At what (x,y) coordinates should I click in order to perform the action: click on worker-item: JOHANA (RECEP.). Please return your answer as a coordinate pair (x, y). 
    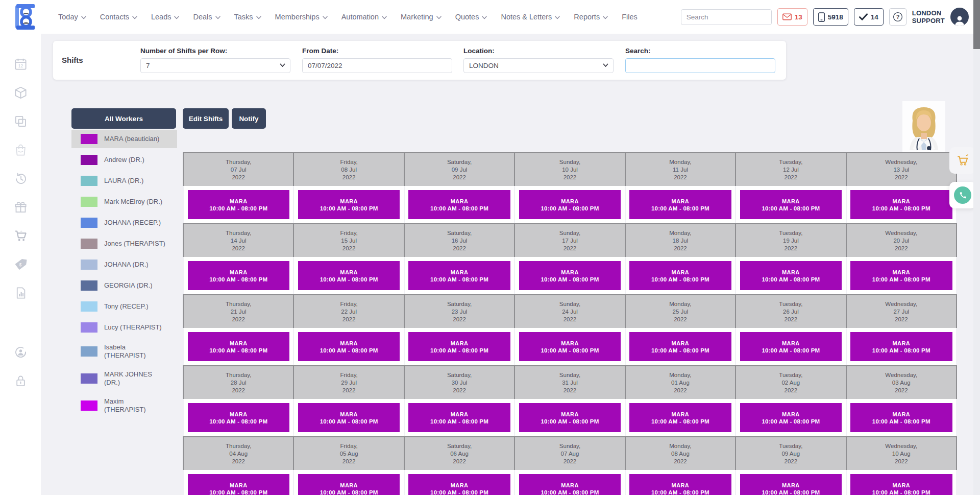
    Looking at the image, I should click on (125, 223).